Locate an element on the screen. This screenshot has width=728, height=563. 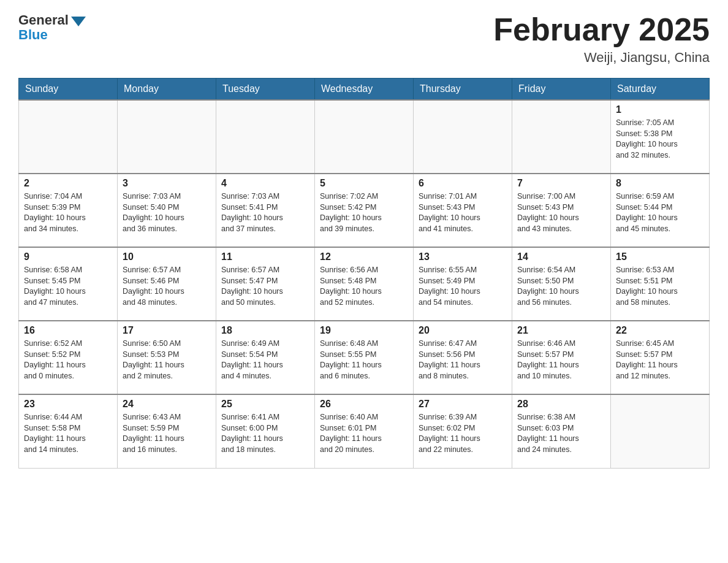
week-row-4: 16Sunrise: 6:52 AMSunset: 5:52 PMDayligh… is located at coordinates (364, 358).